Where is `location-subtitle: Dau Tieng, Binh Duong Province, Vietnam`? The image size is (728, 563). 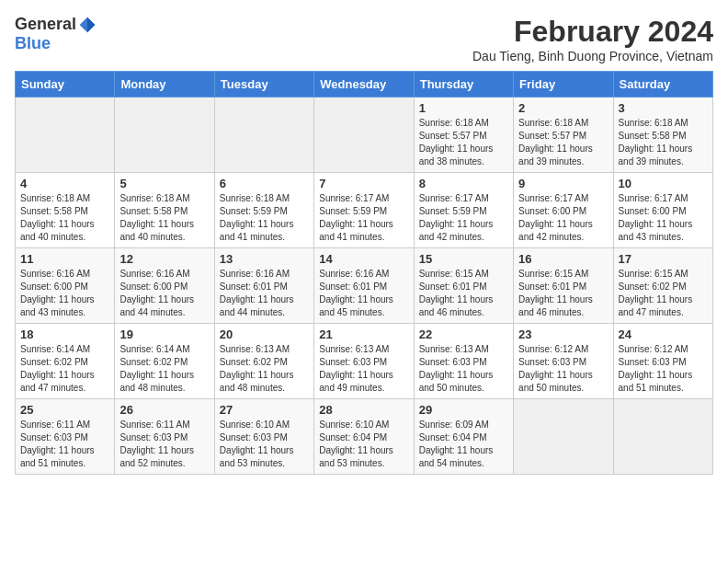
location-subtitle: Dau Tieng, Binh Duong Province, Vietnam is located at coordinates (593, 56).